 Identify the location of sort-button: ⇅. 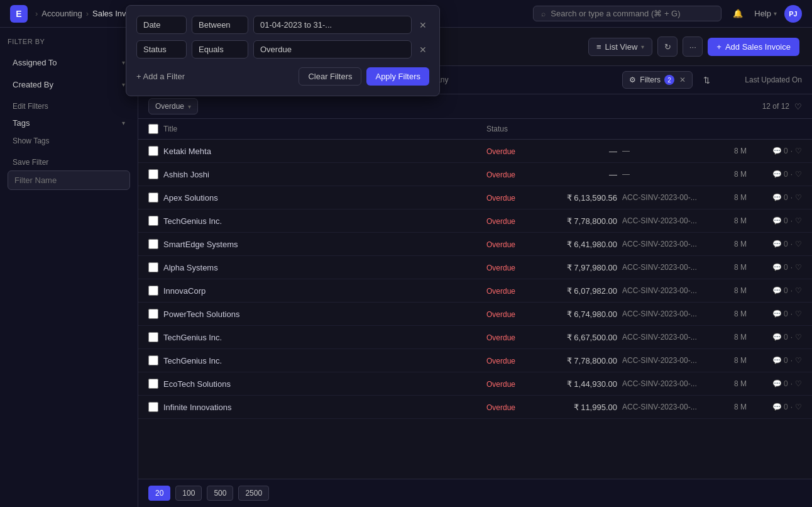
(706, 80).